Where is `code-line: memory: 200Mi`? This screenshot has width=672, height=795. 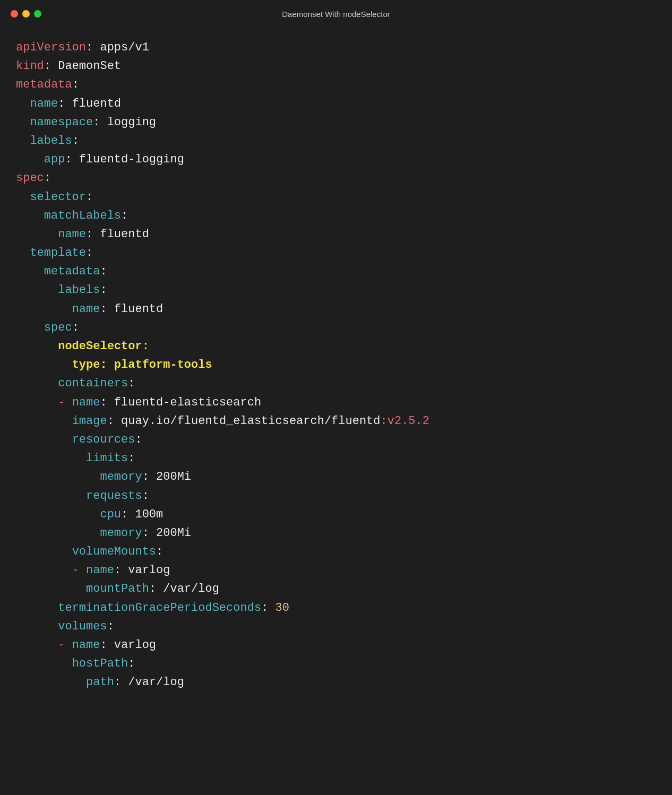
code-line: memory: 200Mi is located at coordinates (336, 533).